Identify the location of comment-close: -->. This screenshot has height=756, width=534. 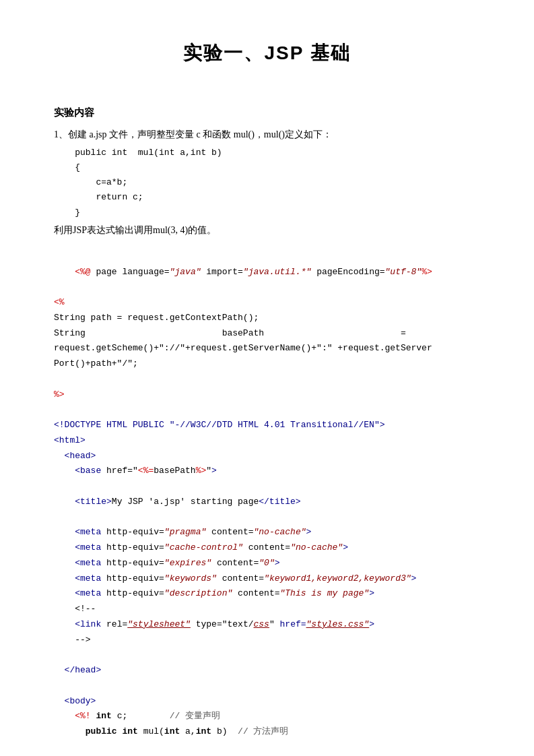
(73, 640).